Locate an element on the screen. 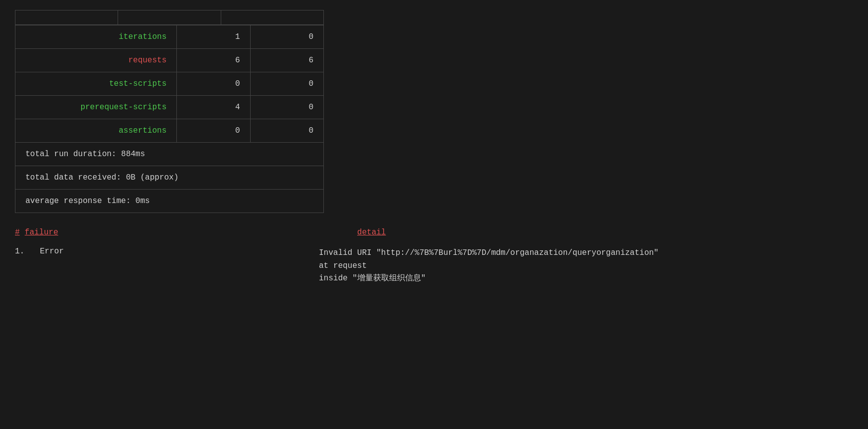  summary-cell: average response time: 0ms is located at coordinates (169, 202).